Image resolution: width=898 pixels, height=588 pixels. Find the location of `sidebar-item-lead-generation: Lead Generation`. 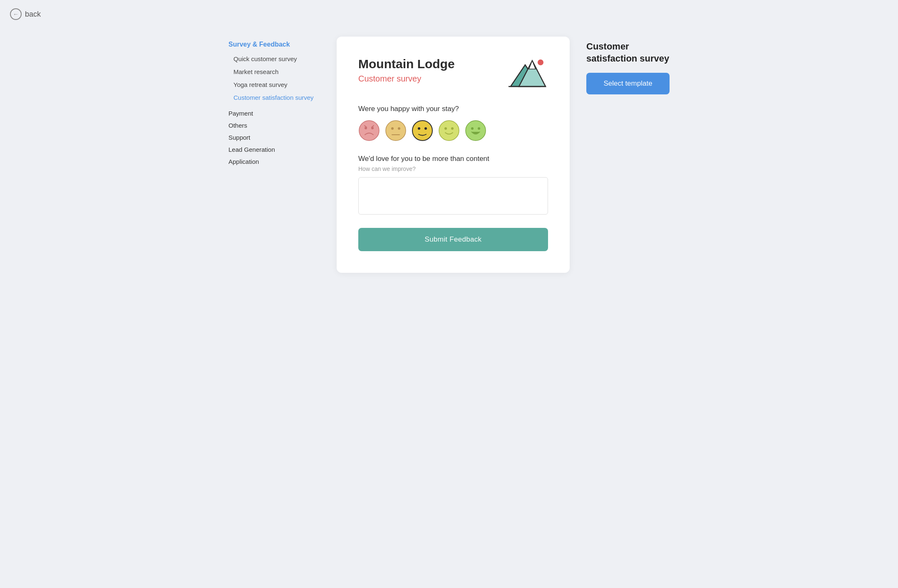

sidebar-item-lead-generation: Lead Generation is located at coordinates (274, 150).